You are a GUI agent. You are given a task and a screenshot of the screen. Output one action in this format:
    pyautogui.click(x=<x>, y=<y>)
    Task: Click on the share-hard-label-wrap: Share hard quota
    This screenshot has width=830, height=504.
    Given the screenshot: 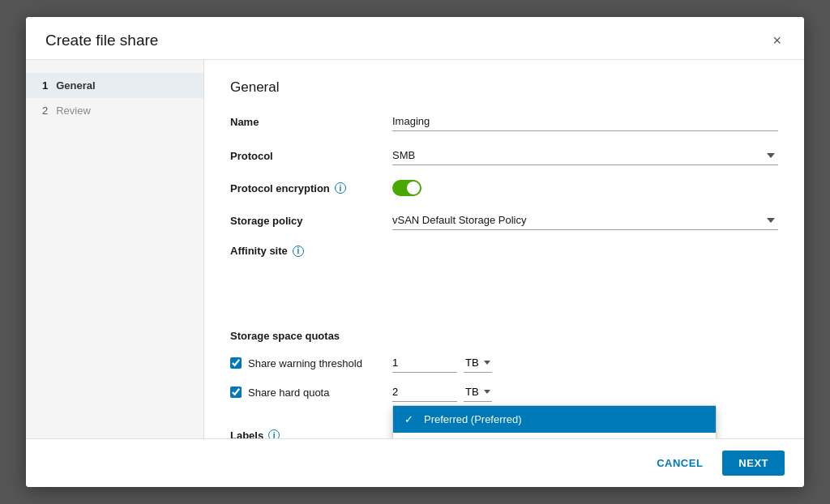 What is the action you would take?
    pyautogui.click(x=311, y=392)
    